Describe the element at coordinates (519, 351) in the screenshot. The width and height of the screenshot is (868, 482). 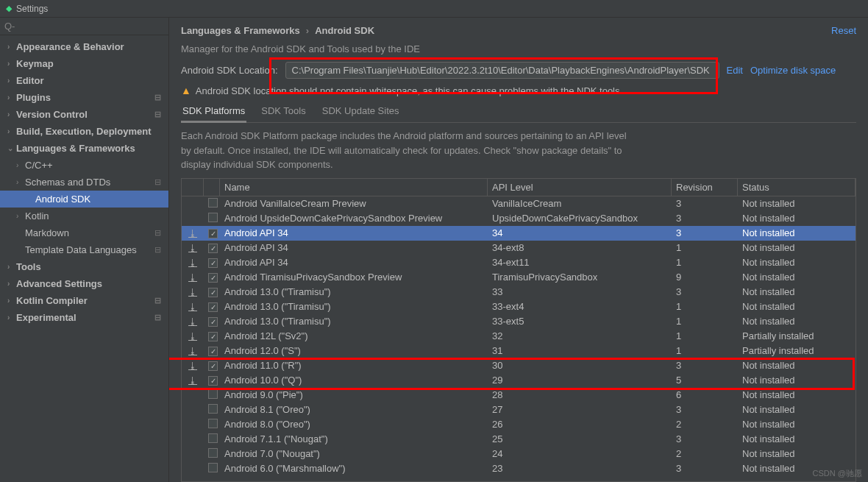
I see `table-row: ⭳Android 12.0 ("S")311Partially installe…` at that location.